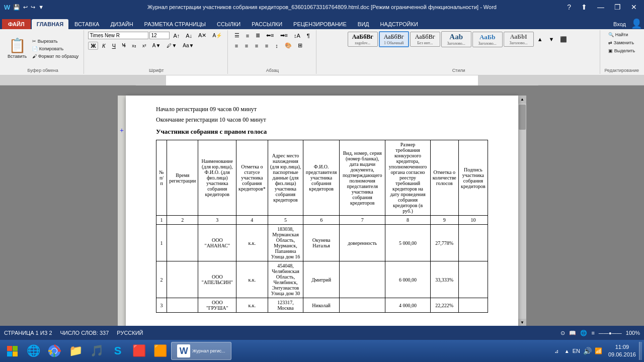  Describe the element at coordinates (601, 7) in the screenshot. I see `minimize-btn: —` at that location.